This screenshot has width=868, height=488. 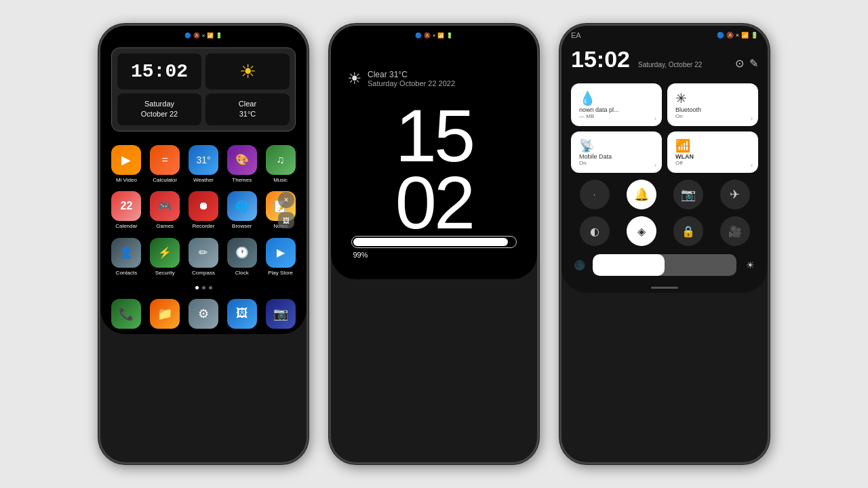 I want to click on app-label: Browser, so click(x=241, y=226).